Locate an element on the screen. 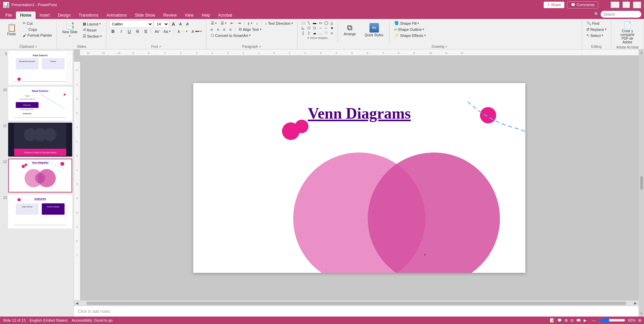 The height and width of the screenshot is (324, 644). notes-area: Click to add notes is located at coordinates (356, 311).